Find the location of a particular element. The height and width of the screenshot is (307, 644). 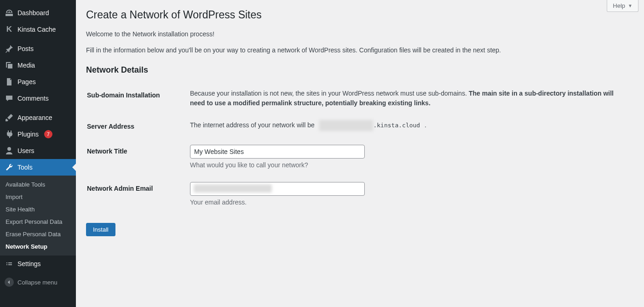

sidebar-item-comments: Comments is located at coordinates (38, 98).